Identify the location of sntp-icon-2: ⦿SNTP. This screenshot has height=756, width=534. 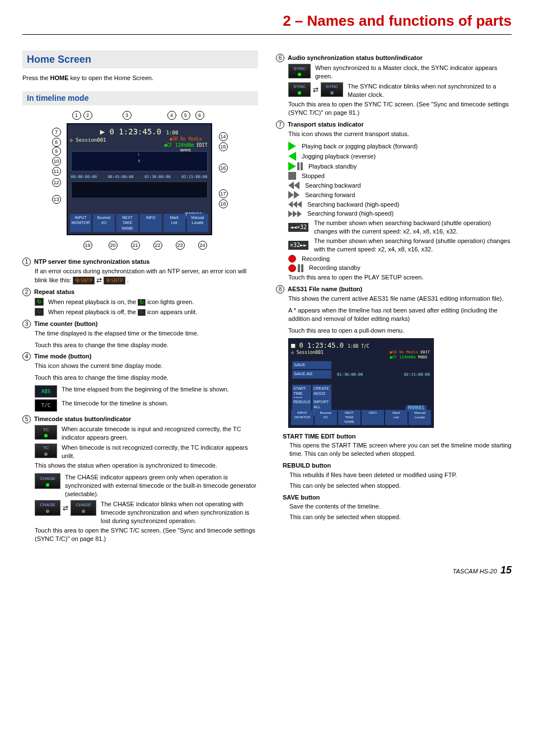
(114, 281).